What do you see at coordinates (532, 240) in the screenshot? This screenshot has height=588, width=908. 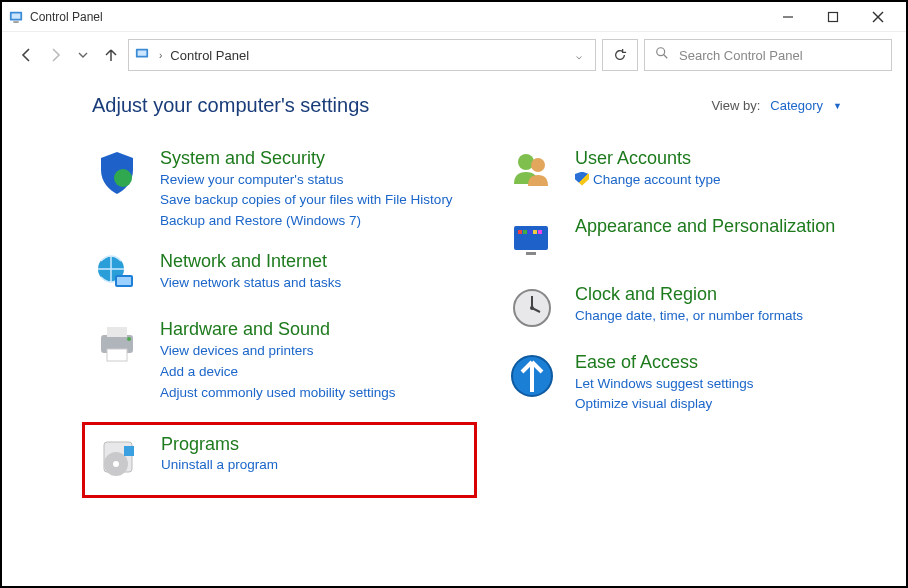 I see `monitor-colors-icon` at bounding box center [532, 240].